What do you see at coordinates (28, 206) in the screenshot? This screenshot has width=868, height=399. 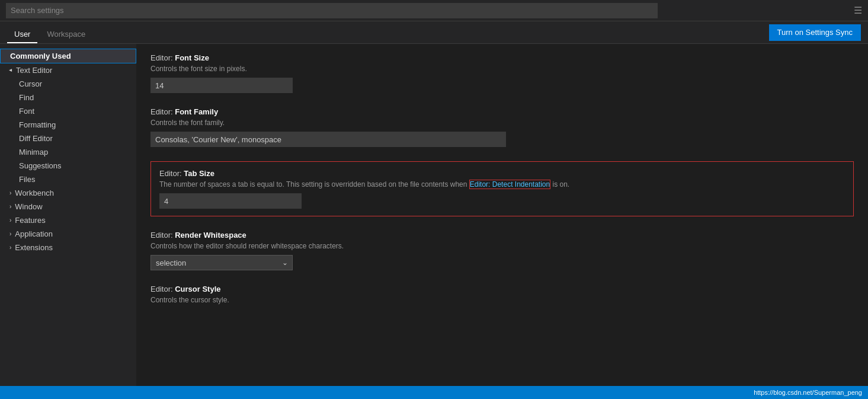 I see `sidebar-item-label: Window` at bounding box center [28, 206].